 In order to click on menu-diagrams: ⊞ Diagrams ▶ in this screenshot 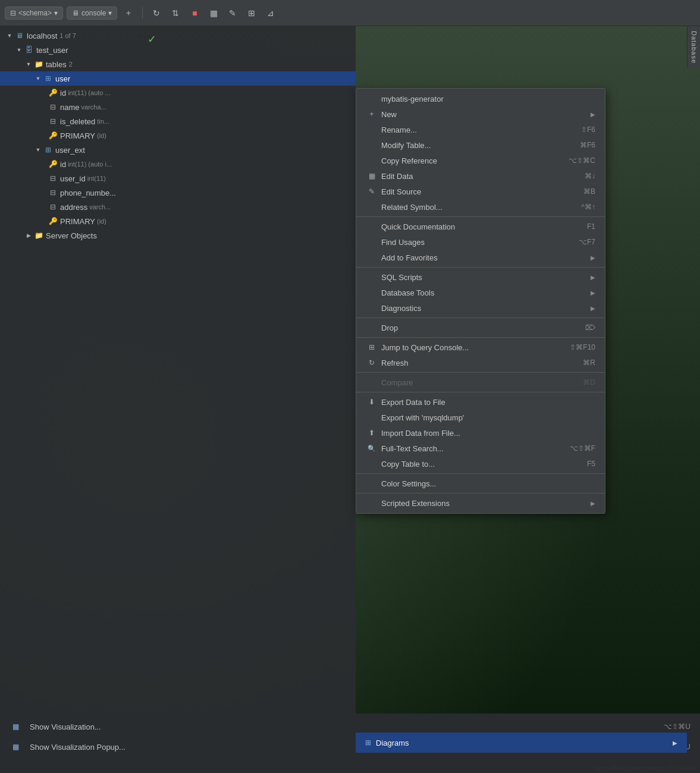, I will do `click(521, 743)`.